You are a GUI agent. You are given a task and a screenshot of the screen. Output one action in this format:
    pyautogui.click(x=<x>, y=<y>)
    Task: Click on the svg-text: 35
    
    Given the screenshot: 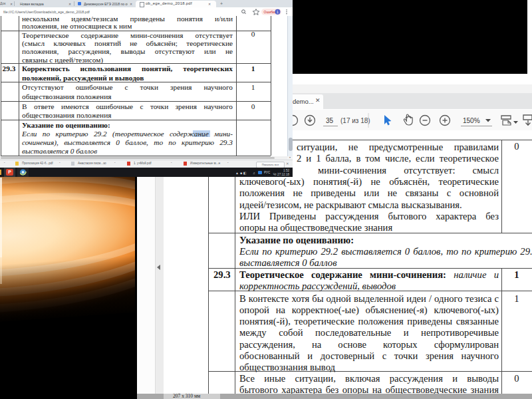 What is the action you would take?
    pyautogui.click(x=330, y=121)
    